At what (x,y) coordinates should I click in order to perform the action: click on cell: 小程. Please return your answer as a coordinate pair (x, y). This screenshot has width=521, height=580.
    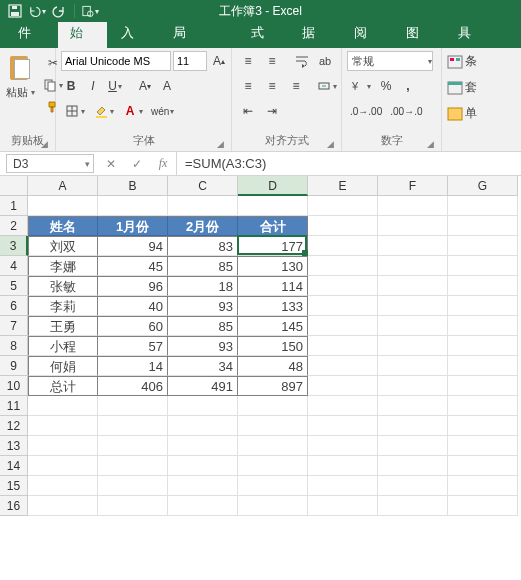
    Looking at the image, I should click on (63, 346).